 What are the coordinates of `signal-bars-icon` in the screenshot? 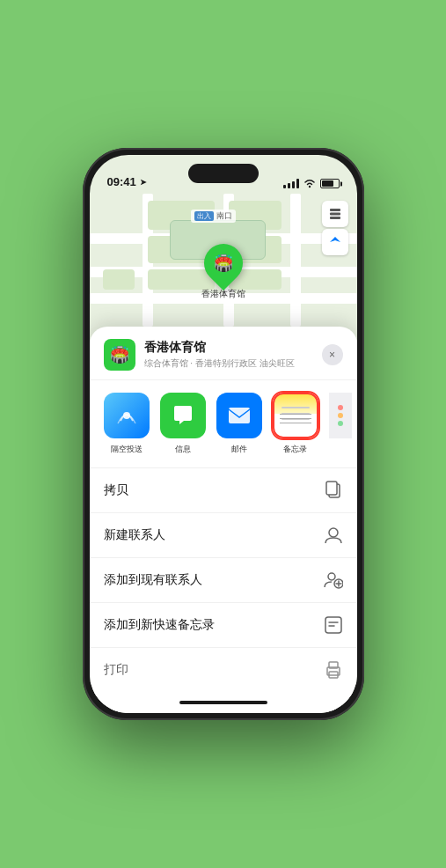 It's located at (291, 183).